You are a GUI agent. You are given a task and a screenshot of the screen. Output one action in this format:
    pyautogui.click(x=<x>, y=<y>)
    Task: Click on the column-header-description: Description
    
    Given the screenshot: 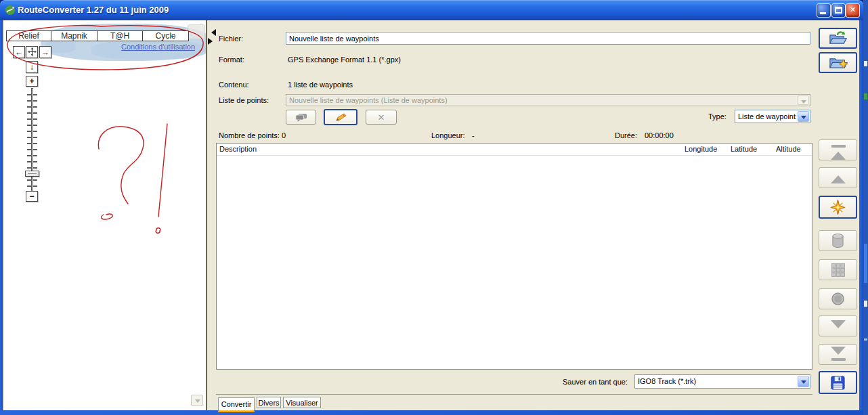 What is the action you would take?
    pyautogui.click(x=238, y=149)
    